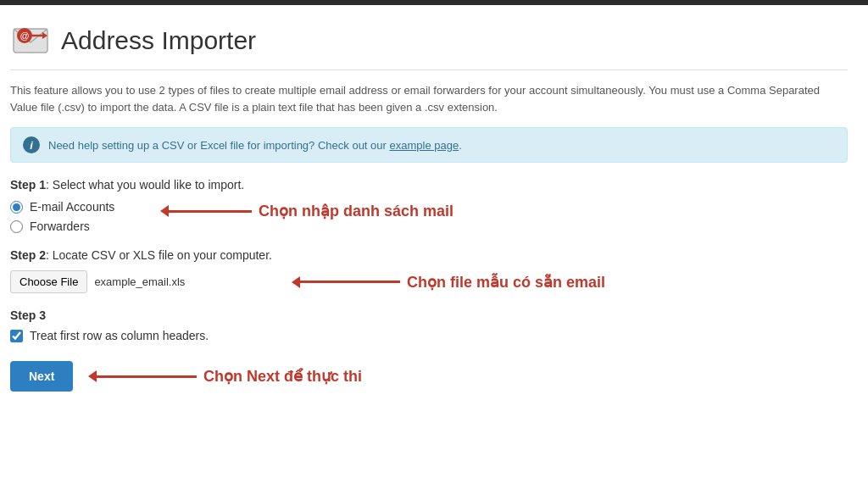 The width and height of the screenshot is (868, 489). I want to click on example-page-link: example page, so click(425, 146).